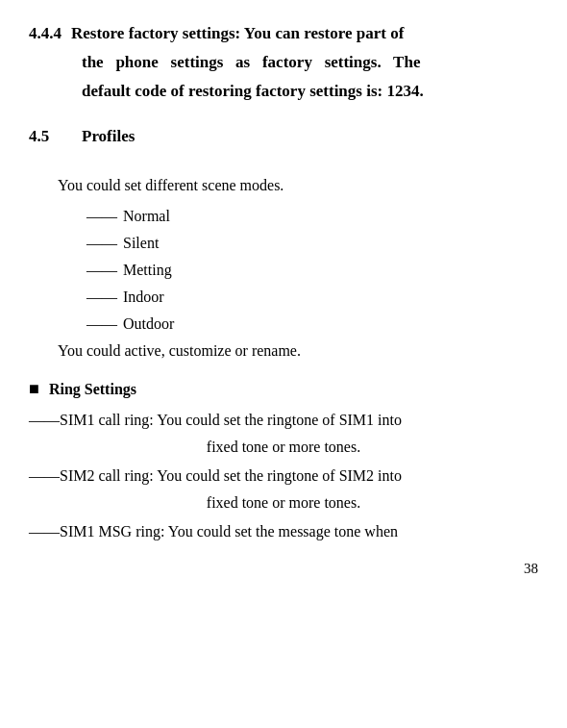 The height and width of the screenshot is (728, 567). What do you see at coordinates (284, 186) in the screenshot?
I see `profiles-intro: You could set different scene modes.` at bounding box center [284, 186].